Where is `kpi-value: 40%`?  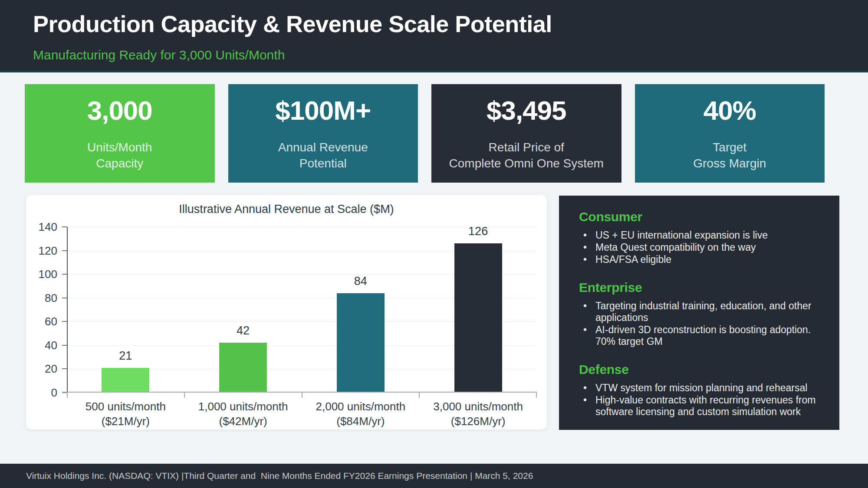 kpi-value: 40% is located at coordinates (730, 110).